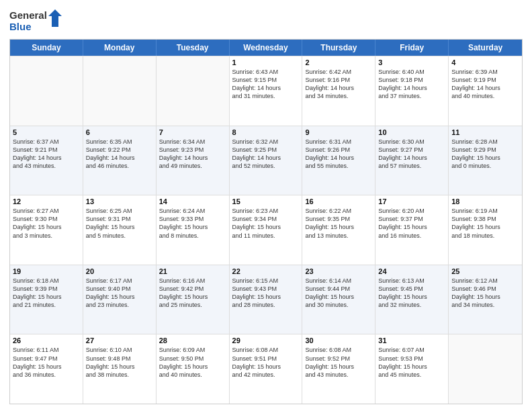 The width and height of the screenshot is (532, 411). Describe the element at coordinates (339, 142) in the screenshot. I see `cell-line: Sunrise: 6:31 AM` at that location.